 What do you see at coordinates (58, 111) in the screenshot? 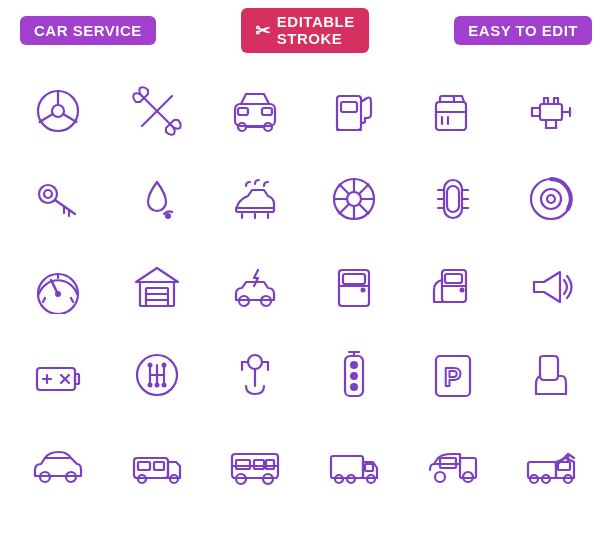
I see `steering-wheel-icon` at bounding box center [58, 111].